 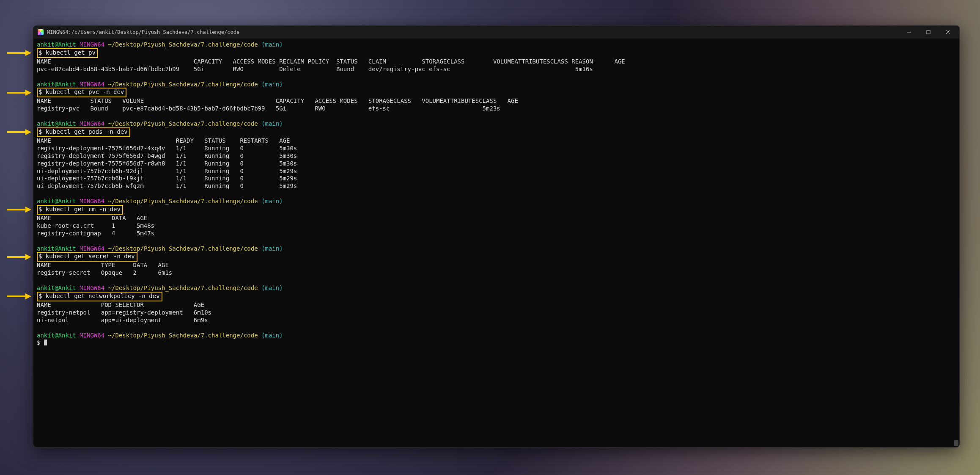 What do you see at coordinates (497, 32) in the screenshot?
I see `titlebar: MINGW64:/c/Users/ankit/Desktop/Piyush_Sa…` at bounding box center [497, 32].